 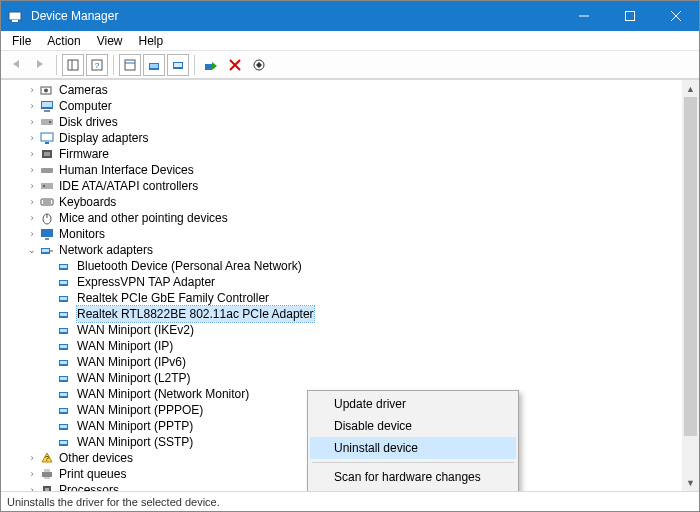 I want to click on menu-file: File, so click(x=22, y=41).